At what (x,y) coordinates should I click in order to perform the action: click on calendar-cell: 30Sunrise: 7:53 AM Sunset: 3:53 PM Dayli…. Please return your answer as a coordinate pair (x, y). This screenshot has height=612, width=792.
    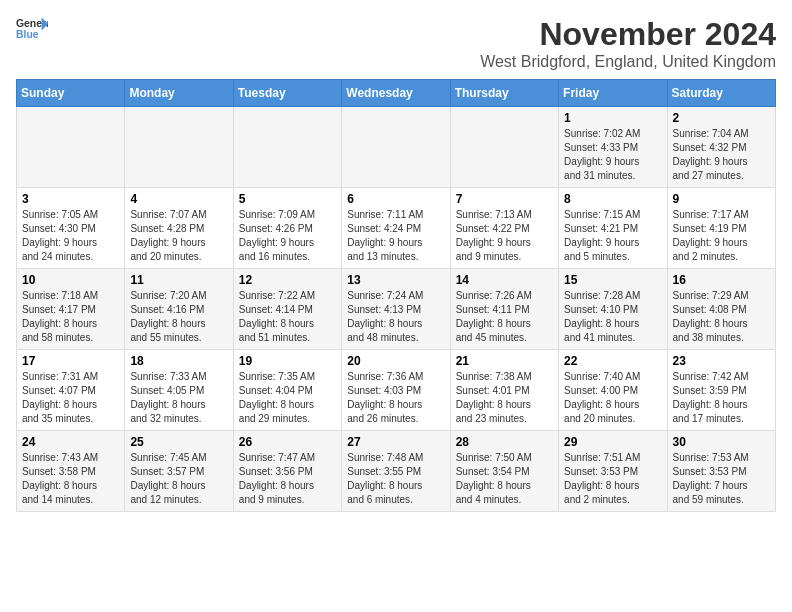
    Looking at the image, I should click on (721, 472).